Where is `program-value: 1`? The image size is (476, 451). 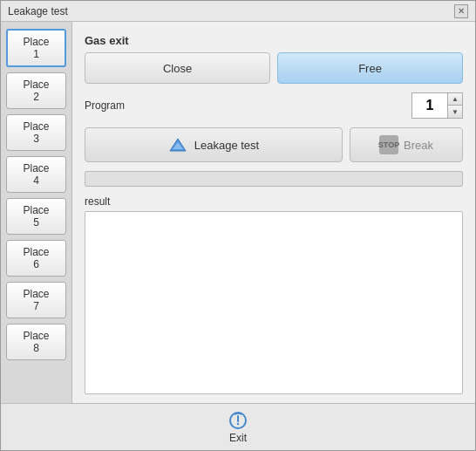
program-value: 1 is located at coordinates (430, 106).